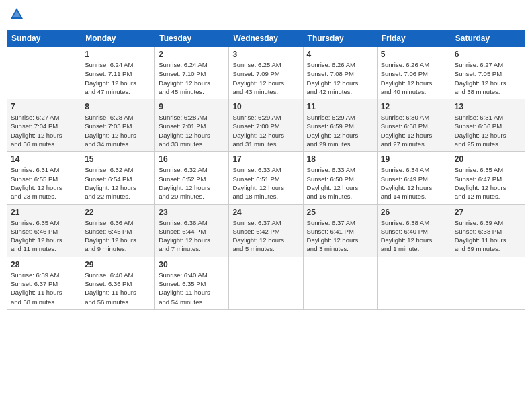 The height and width of the screenshot is (411, 532). I want to click on calendar-cell: 8Sunrise: 6:28 AM Sunset: 7:03 PM Daylig…, so click(118, 126).